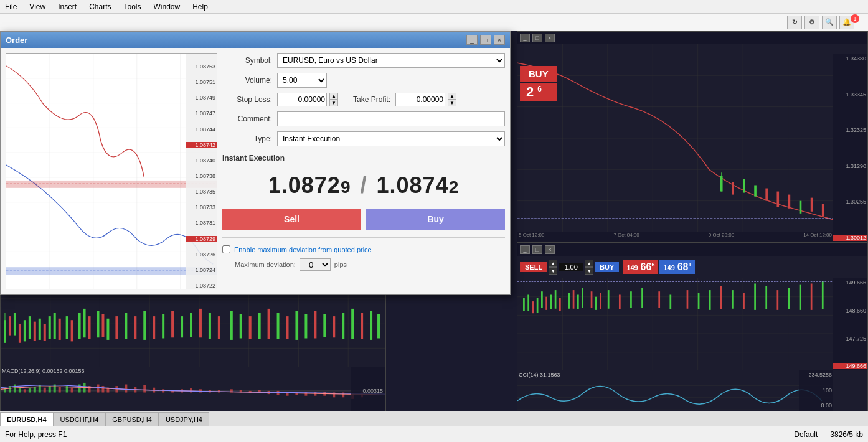 The height and width of the screenshot is (442, 868). I want to click on menu-window: Window, so click(167, 7).